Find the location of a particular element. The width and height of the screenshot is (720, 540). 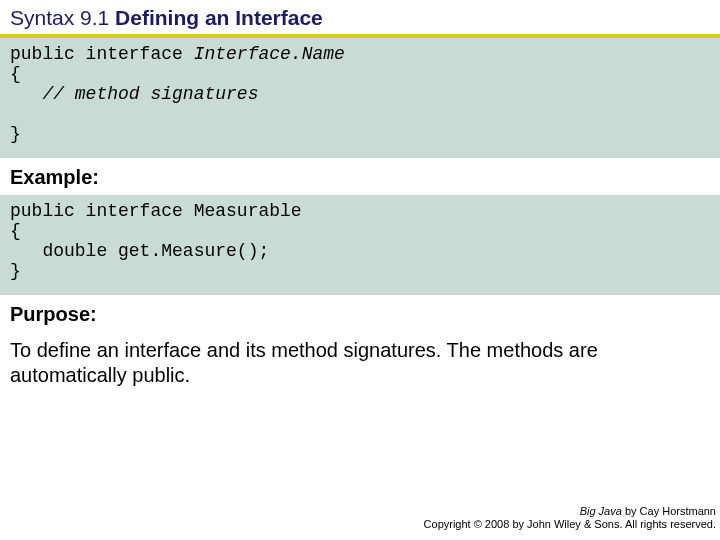

code-line is located at coordinates (26, 94).